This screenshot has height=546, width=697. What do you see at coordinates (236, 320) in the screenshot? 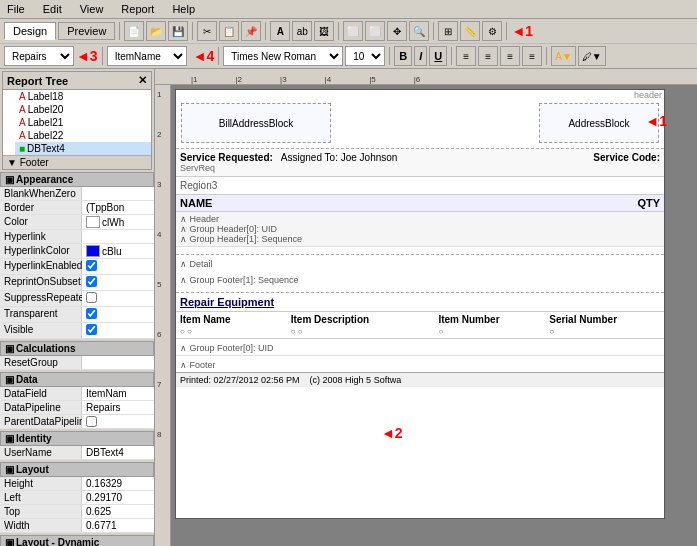
I see `item-name-col: Item Name` at bounding box center [236, 320].